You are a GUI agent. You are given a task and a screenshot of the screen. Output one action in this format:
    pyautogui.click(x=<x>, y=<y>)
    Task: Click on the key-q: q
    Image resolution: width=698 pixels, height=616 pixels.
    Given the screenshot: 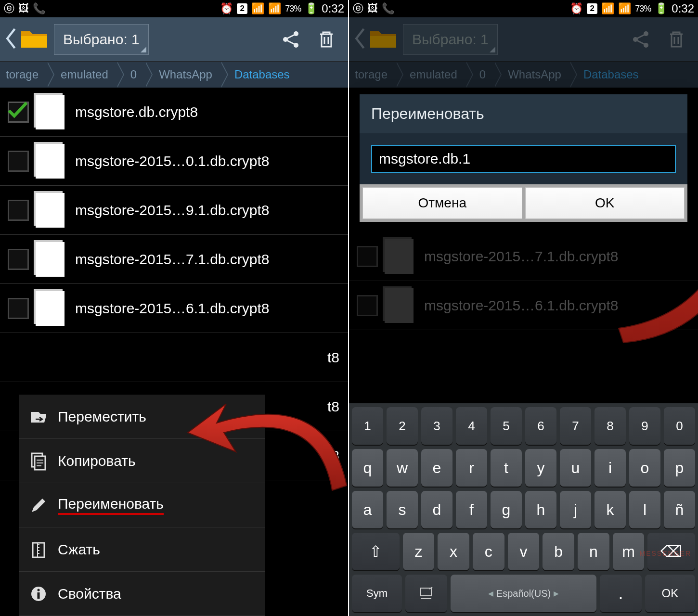 What is the action you would take?
    pyautogui.click(x=368, y=468)
    